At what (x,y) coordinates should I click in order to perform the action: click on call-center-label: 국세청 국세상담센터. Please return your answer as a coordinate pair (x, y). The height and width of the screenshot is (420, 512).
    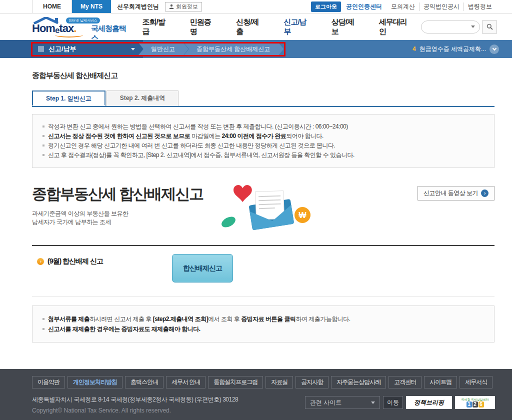
    Looking at the image, I should click on (475, 400).